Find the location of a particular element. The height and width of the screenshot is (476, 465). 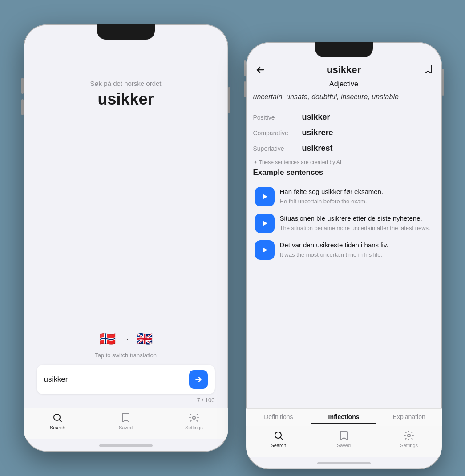

tab-settings-right: Settings is located at coordinates (409, 439).